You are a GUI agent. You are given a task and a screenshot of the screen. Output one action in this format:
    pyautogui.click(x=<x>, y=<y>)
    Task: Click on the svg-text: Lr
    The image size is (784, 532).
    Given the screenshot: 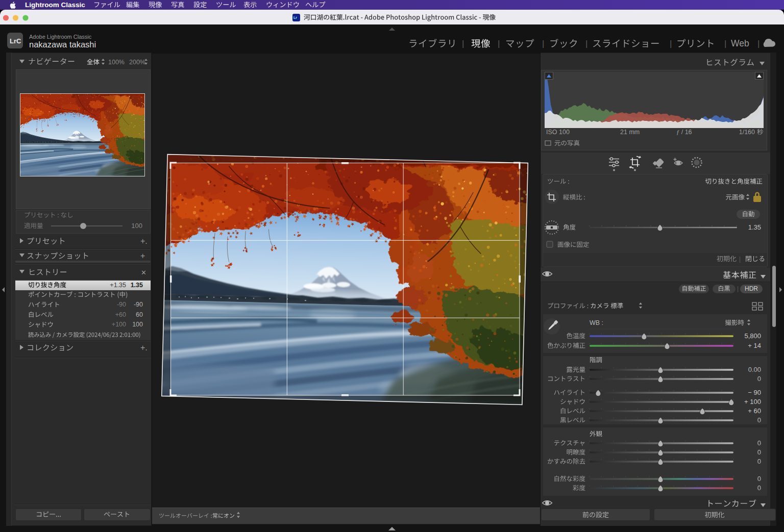 What is the action you would take?
    pyautogui.click(x=295, y=17)
    